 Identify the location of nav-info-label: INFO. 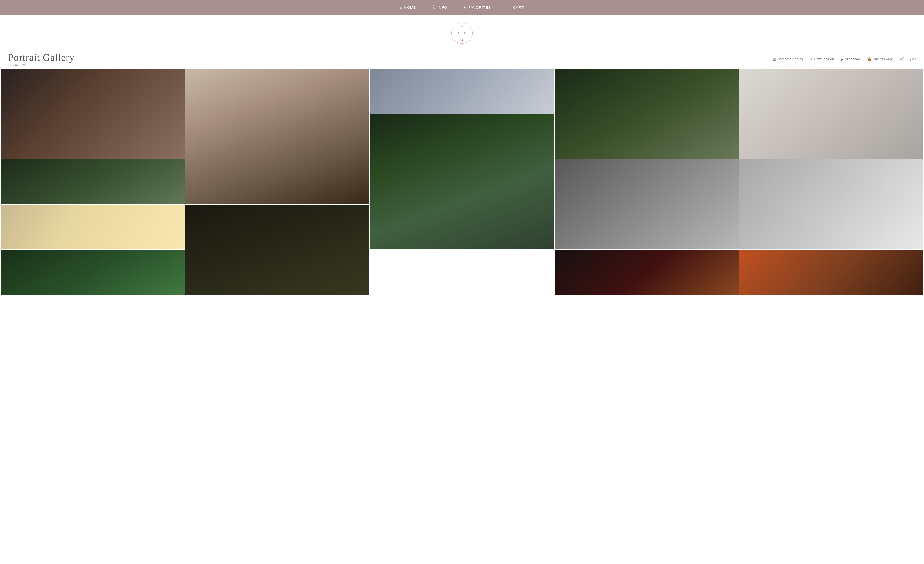
(442, 8).